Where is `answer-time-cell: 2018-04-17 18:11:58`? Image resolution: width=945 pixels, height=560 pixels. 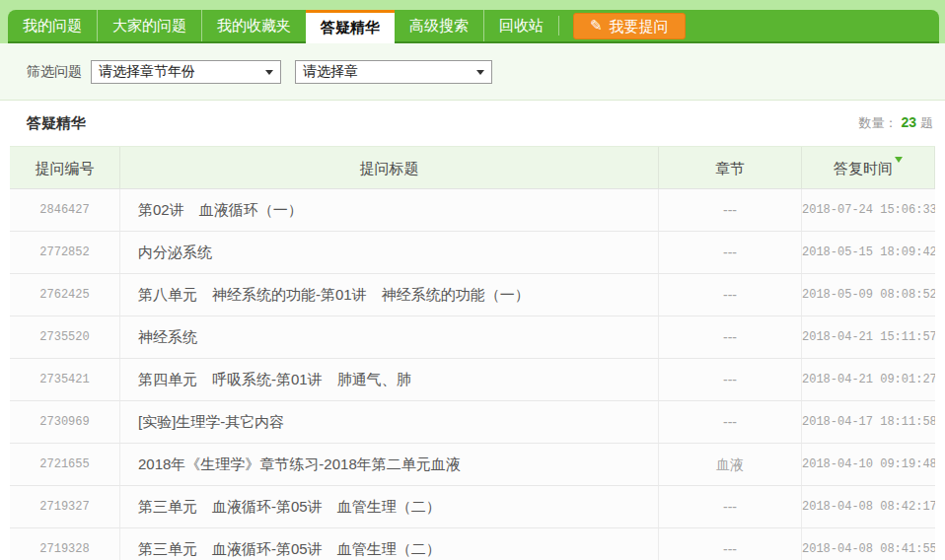
answer-time-cell: 2018-04-17 18:11:58 is located at coordinates (868, 422).